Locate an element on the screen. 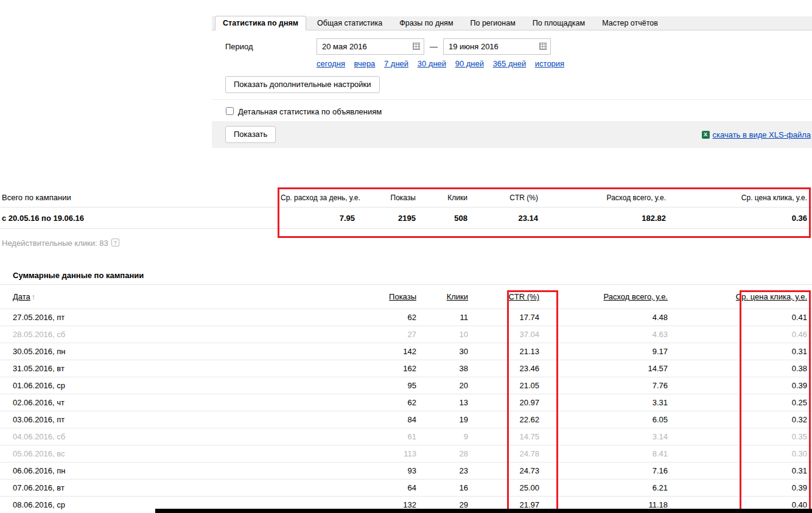 The image size is (812, 513). tab-by-platforms: По площадкам is located at coordinates (559, 23).